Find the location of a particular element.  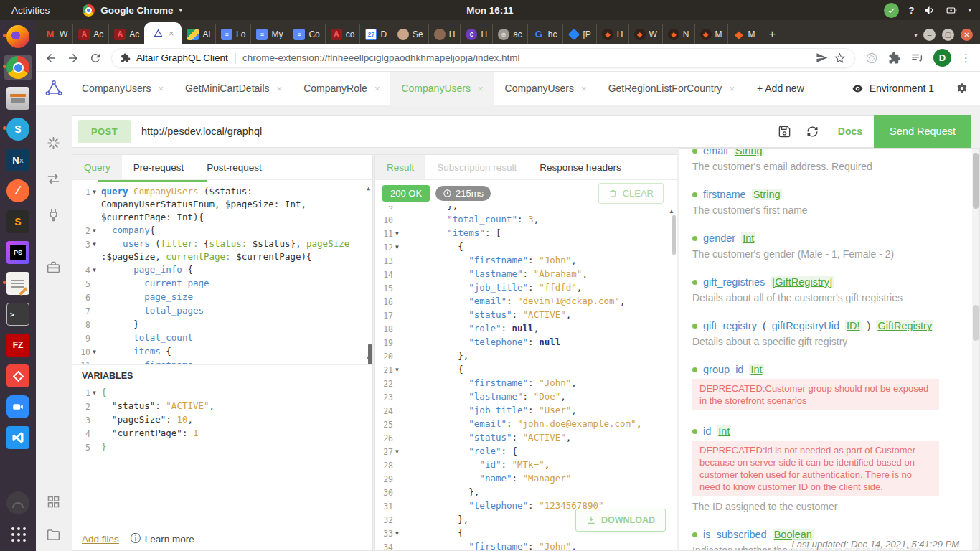

docs-button: Docs is located at coordinates (850, 131).